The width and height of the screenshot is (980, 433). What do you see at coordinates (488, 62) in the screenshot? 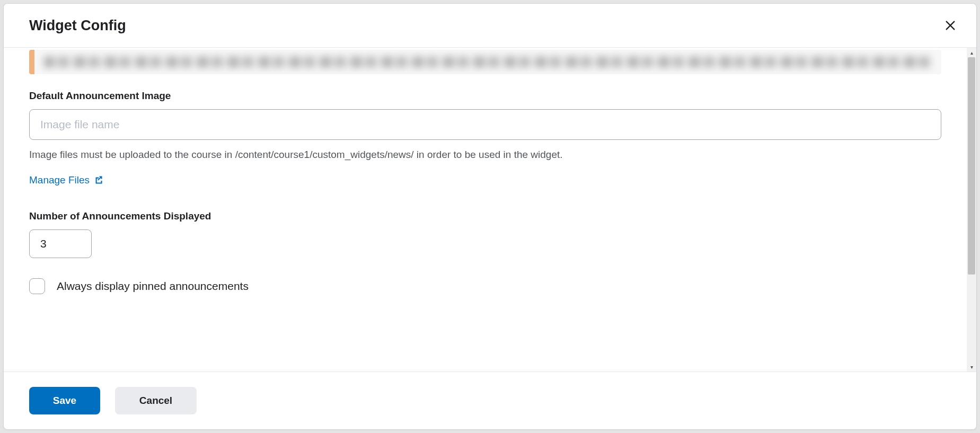
I see `obscured-text` at bounding box center [488, 62].